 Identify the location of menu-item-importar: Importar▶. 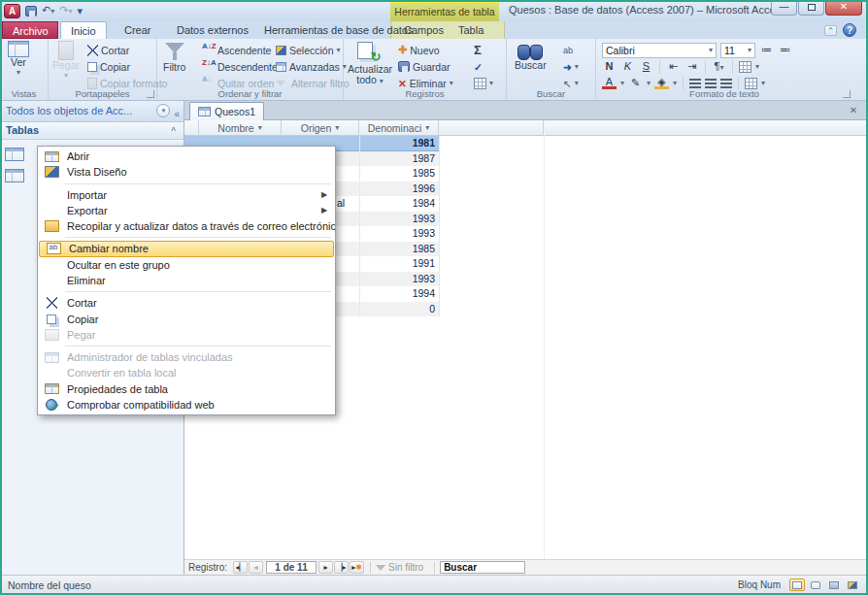
(186, 194).